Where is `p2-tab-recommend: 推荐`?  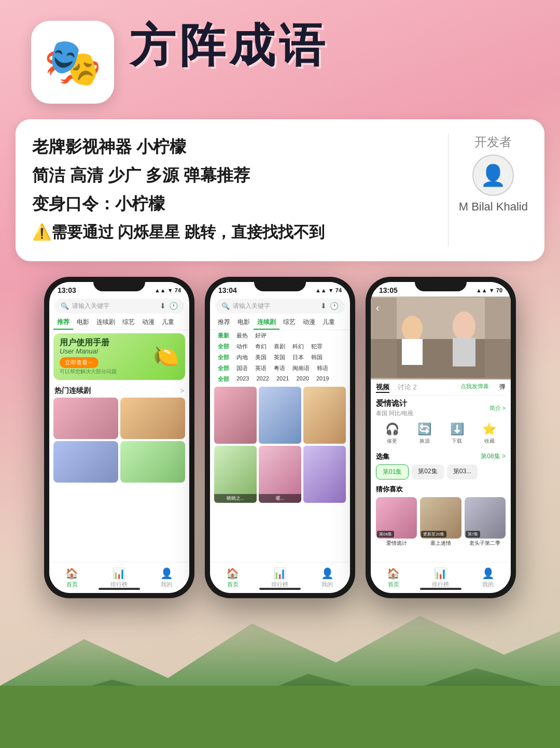
p2-tab-recommend: 推荐 is located at coordinates (224, 322).